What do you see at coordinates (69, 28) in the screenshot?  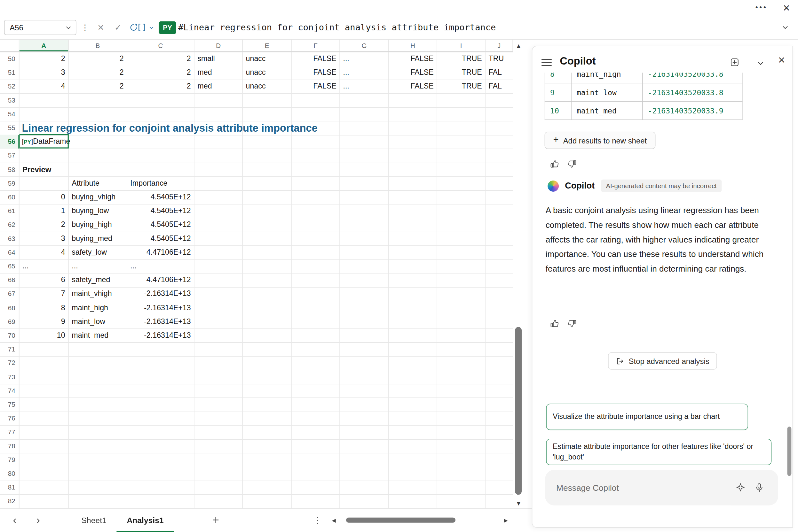 I see `name-box-chevron-icon` at bounding box center [69, 28].